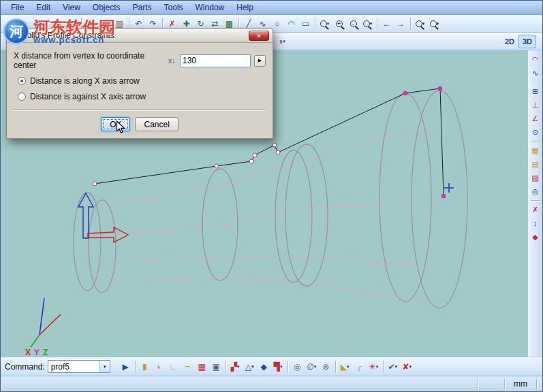 Image resolution: width=543 pixels, height=392 pixels. Describe the element at coordinates (527, 42) in the screenshot. I see `view-3d-button: 3D` at that location.